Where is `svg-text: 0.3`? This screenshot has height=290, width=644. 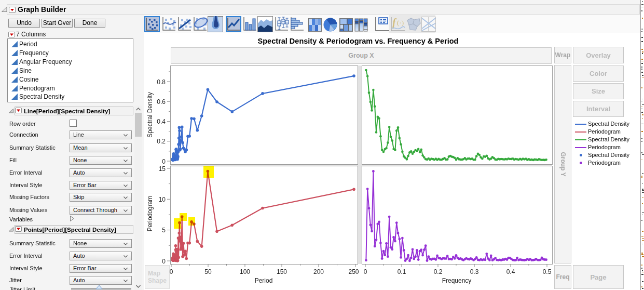 svg-text: 0.3 is located at coordinates (474, 272).